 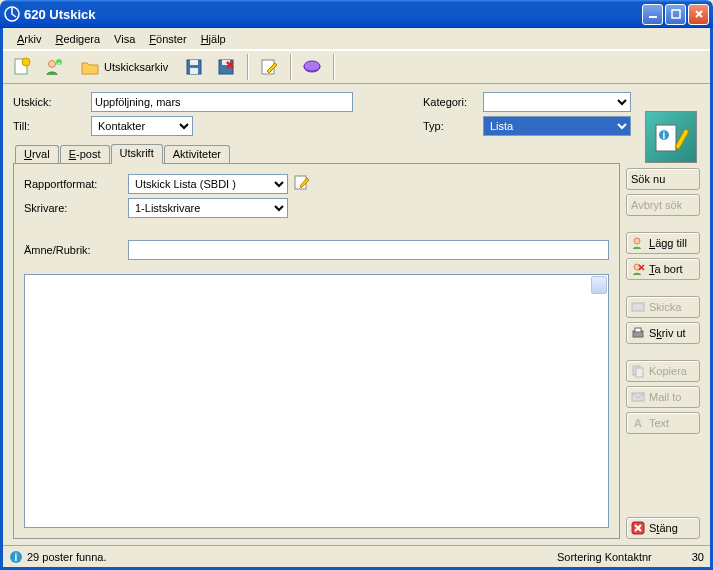 What do you see at coordinates (208, 184) in the screenshot?
I see `rapportformat-select: Utskick Lista (SBDI )` at bounding box center [208, 184].